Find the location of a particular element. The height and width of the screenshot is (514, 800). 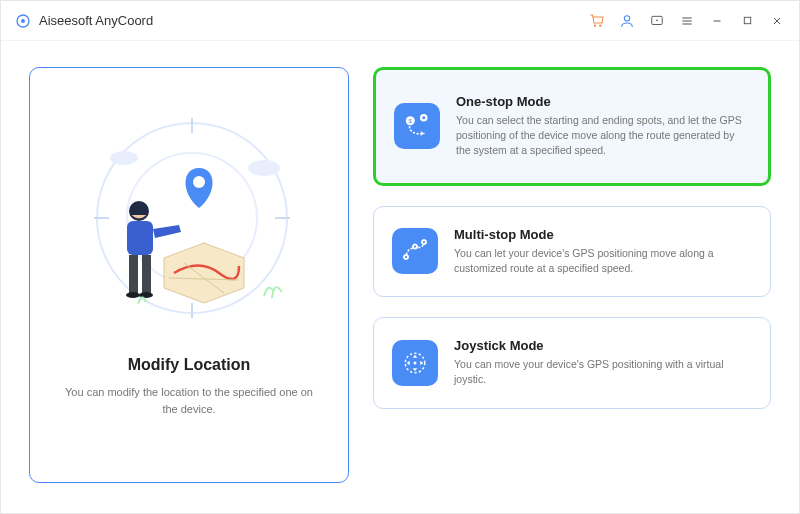

one-stop-mode-title: One-stop Mode is located at coordinates (603, 102).